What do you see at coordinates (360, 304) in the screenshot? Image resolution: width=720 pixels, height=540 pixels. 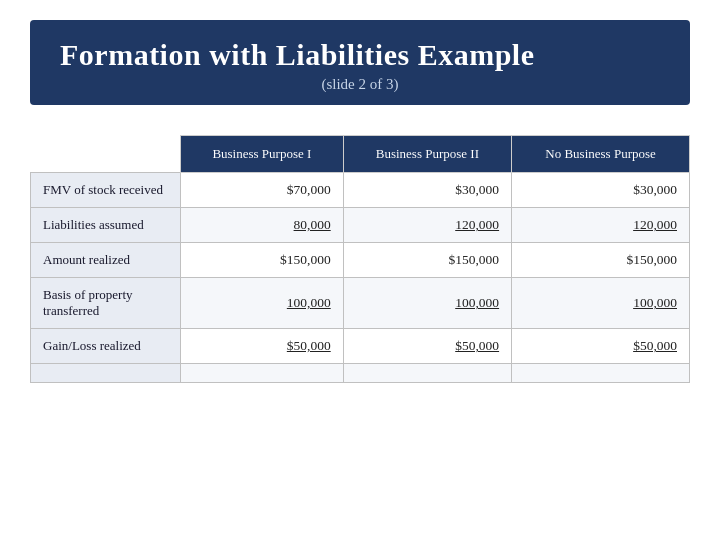 I see `table-row: Basis of property transferred100,000100,…` at bounding box center [360, 304].